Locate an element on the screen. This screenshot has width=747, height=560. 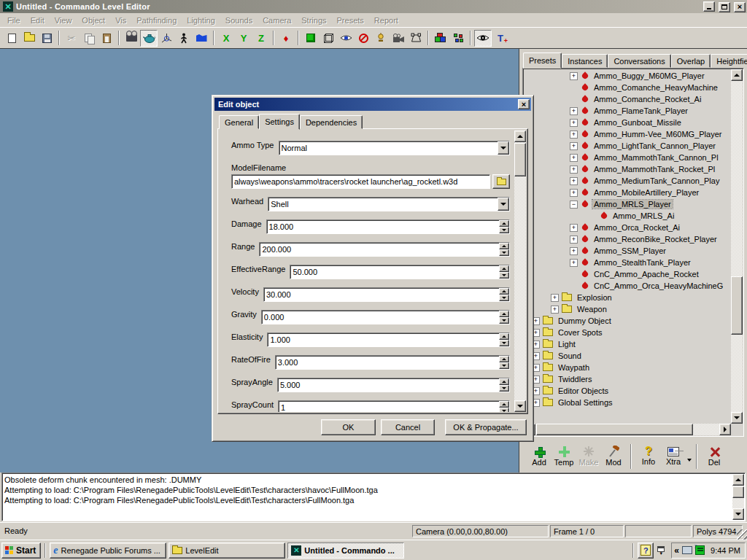
dialog-close-icon: × is located at coordinates (524, 104).